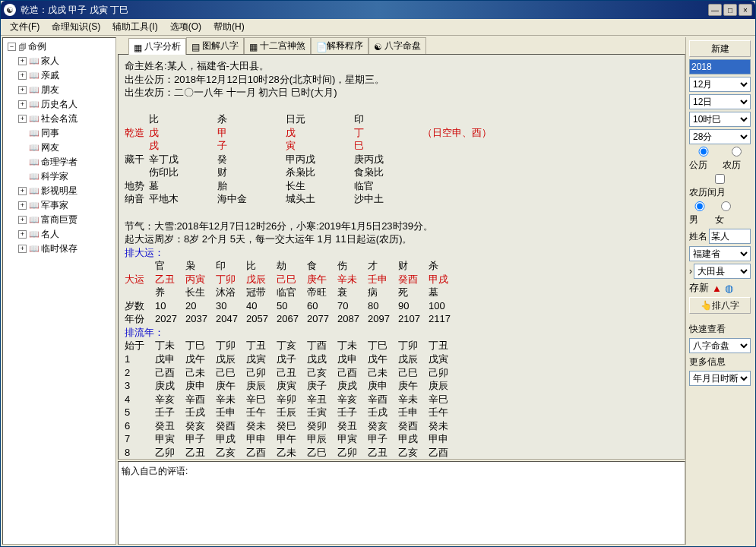  What do you see at coordinates (378, 27) in the screenshot?
I see `menubar: 文件(F) 命理知识(S) 辅助工具(I) 选项(O) 帮助(H)` at bounding box center [378, 27].